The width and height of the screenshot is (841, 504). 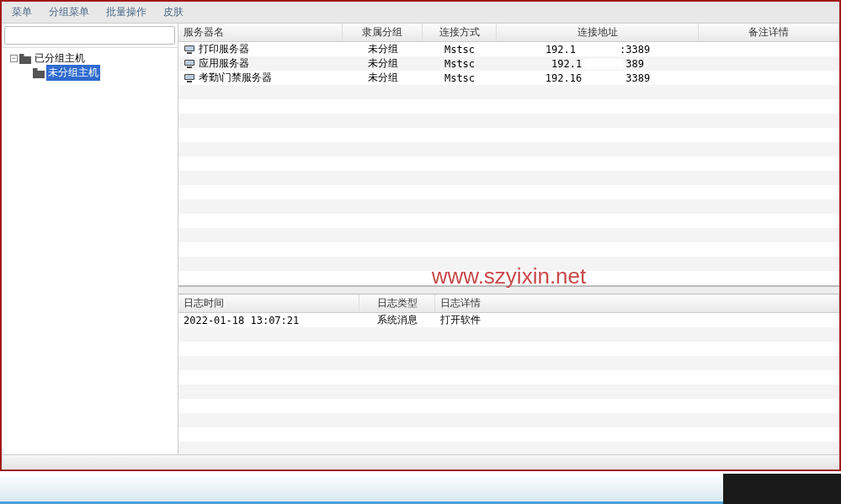 What do you see at coordinates (261, 32) in the screenshot?
I see `col-header-name: 服务器名` at bounding box center [261, 32].